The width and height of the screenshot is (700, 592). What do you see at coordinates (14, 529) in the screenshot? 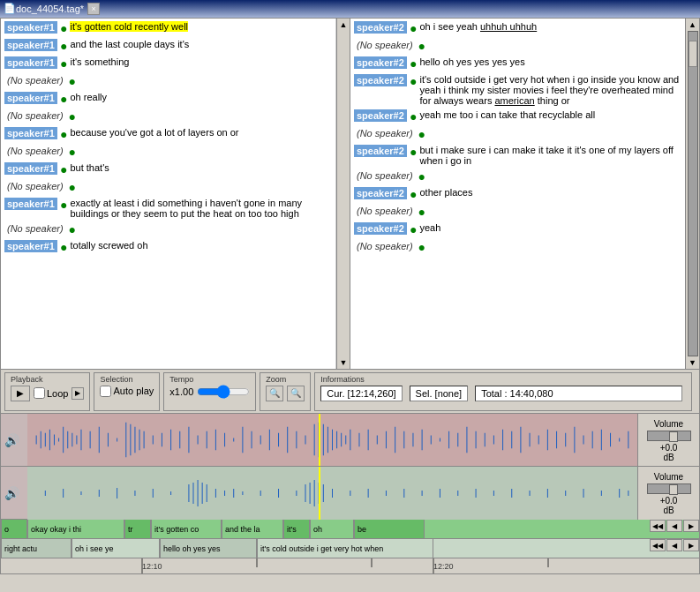
I see `subtitle-seg: o` at bounding box center [14, 529].